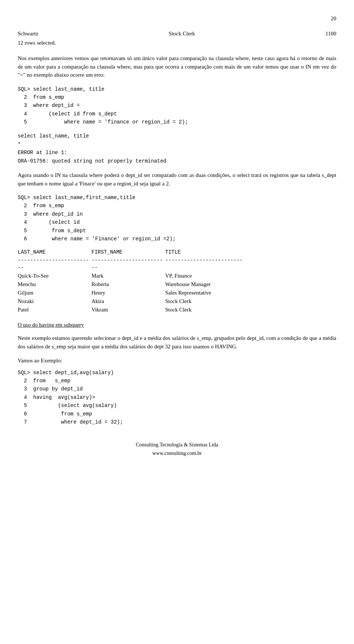  What do you see at coordinates (177, 449) in the screenshot?
I see `footer: Consulting Tecnologia & Sistemas Ltda ww…` at bounding box center [177, 449].